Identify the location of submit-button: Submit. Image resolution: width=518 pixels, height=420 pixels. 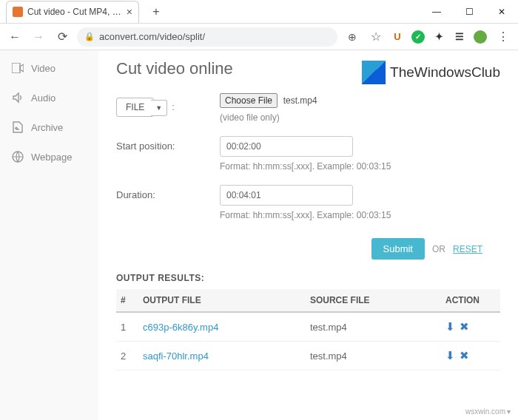
(398, 248).